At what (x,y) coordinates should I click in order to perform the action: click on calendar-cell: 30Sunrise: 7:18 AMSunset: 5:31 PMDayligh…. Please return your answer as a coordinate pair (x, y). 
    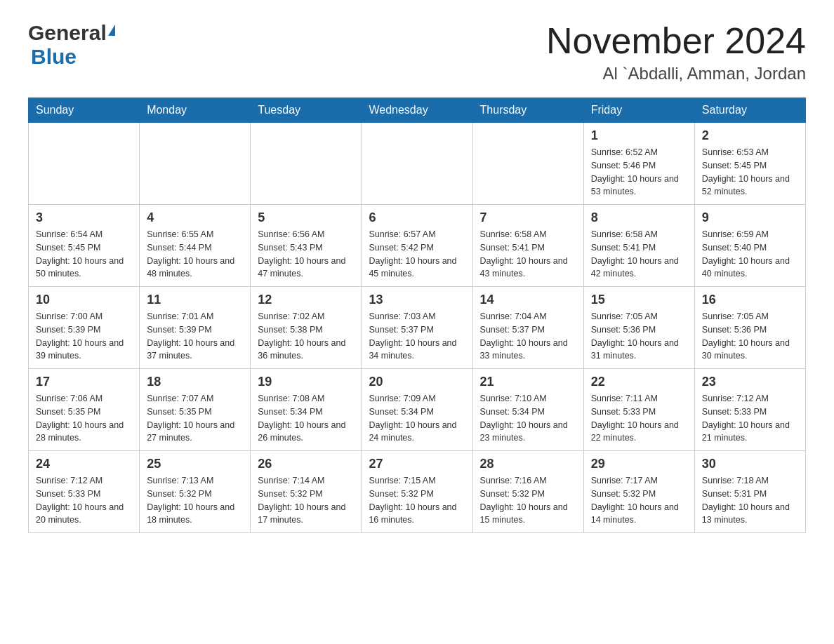
    Looking at the image, I should click on (750, 492).